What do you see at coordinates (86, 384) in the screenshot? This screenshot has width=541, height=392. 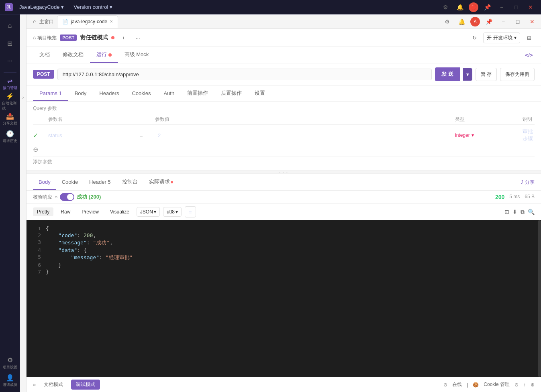 I see `mode-tab-debug: 调试模式` at bounding box center [86, 384].